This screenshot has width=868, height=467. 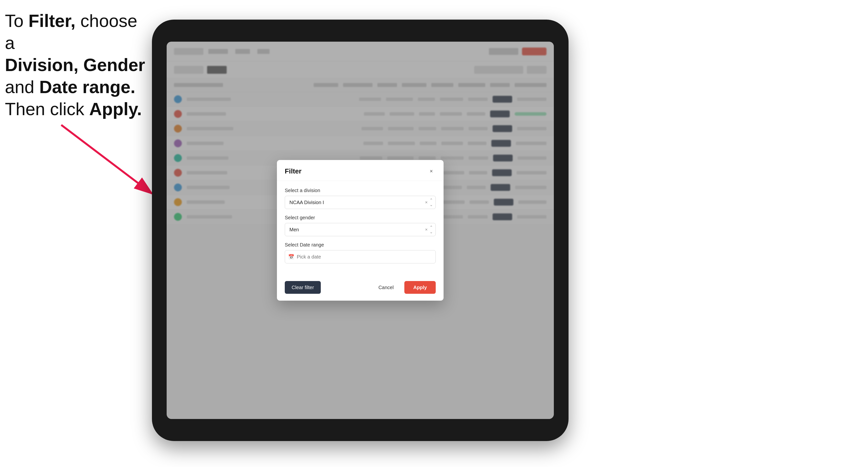 What do you see at coordinates (293, 171) in the screenshot?
I see `modal-title: Filter` at bounding box center [293, 171].